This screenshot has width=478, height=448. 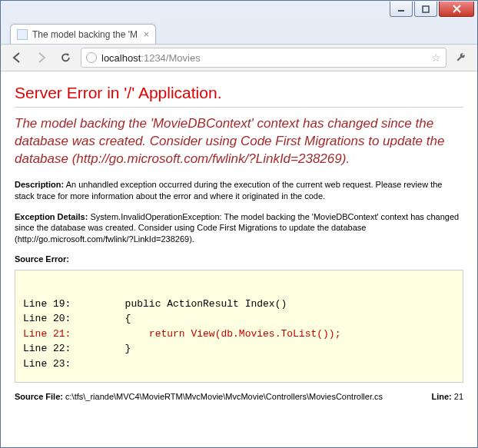 I want to click on error-description: Description: An unhandled exception occu…, so click(x=239, y=191).